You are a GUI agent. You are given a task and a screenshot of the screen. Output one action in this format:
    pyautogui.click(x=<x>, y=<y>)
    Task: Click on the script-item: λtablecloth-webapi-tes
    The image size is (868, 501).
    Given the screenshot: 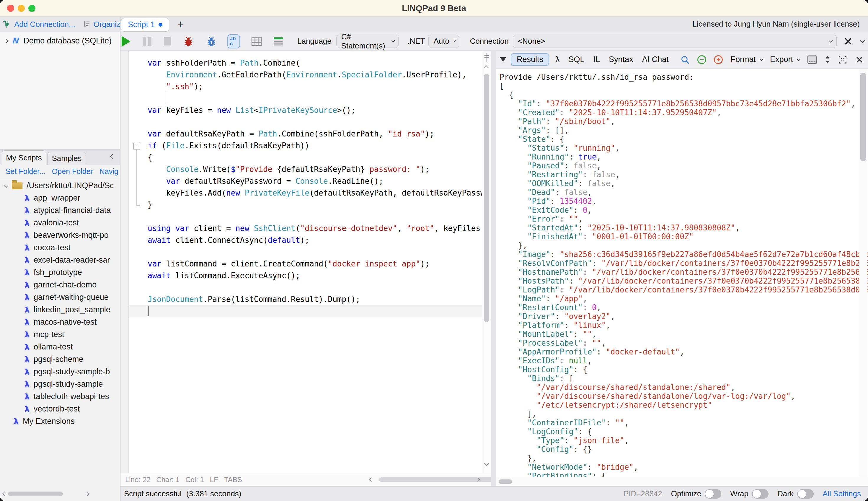 What is the action you would take?
    pyautogui.click(x=60, y=396)
    